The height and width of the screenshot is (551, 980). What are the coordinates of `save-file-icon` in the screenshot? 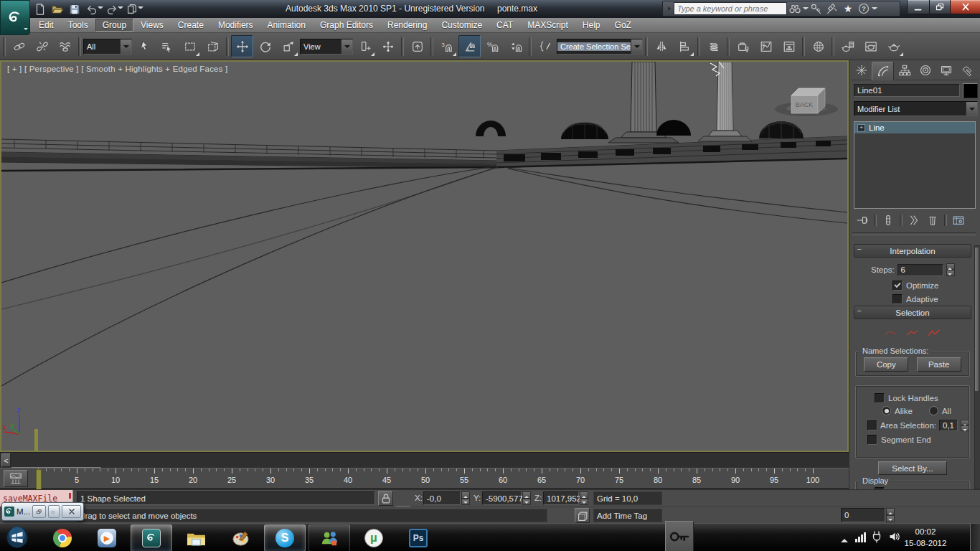 It's located at (75, 9).